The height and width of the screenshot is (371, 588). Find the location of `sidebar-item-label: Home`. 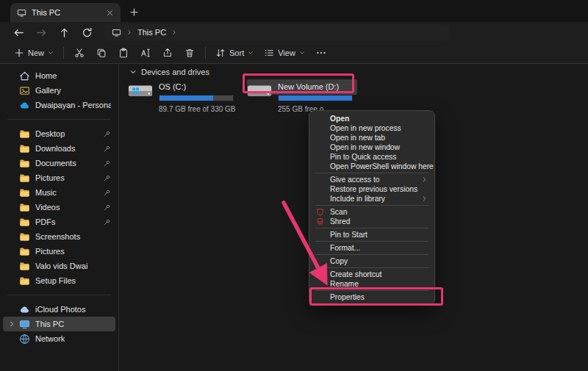

sidebar-item-label: Home is located at coordinates (74, 76).